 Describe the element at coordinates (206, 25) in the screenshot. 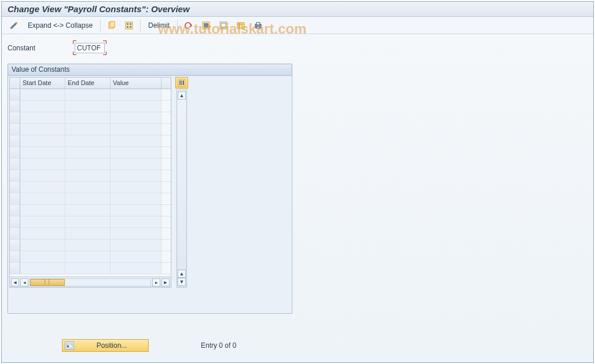

I see `select-block-icon` at that location.